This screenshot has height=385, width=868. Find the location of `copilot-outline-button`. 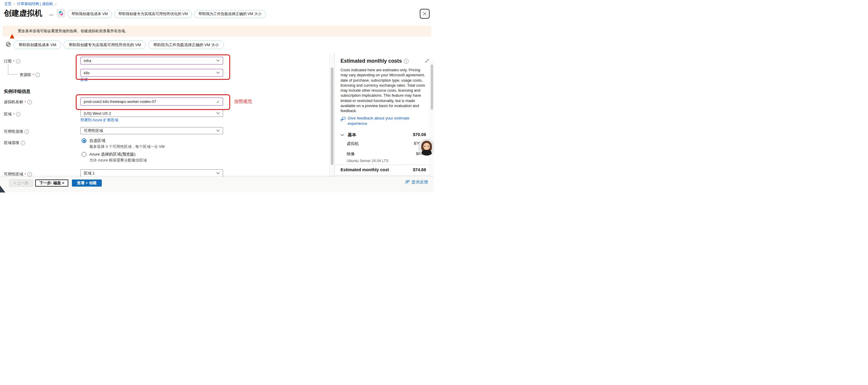

copilot-outline-button is located at coordinates (8, 45).